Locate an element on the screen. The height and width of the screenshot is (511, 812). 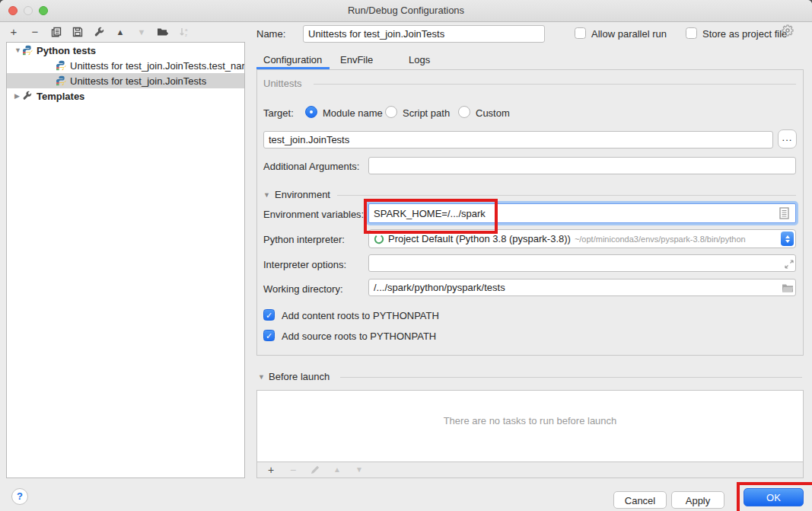
target-label: Target: is located at coordinates (279, 113).